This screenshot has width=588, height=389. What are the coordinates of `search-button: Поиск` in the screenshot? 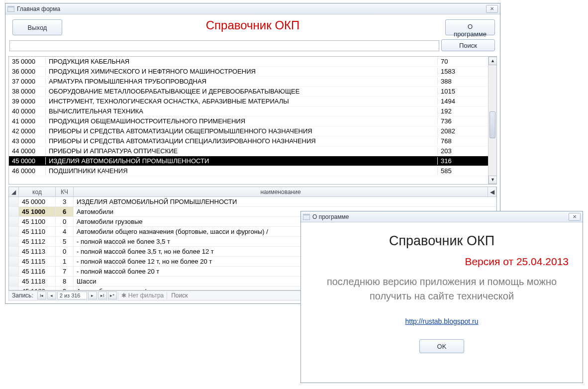 It's located at (468, 45).